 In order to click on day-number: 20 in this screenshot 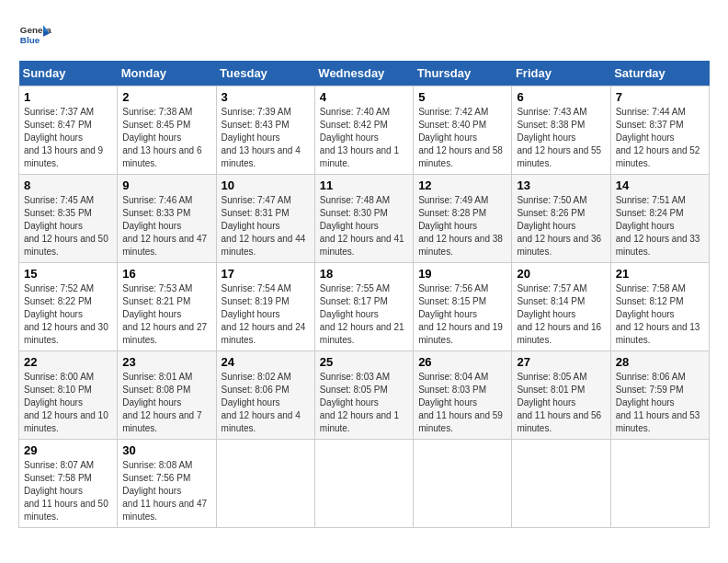, I will do `click(561, 274)`.